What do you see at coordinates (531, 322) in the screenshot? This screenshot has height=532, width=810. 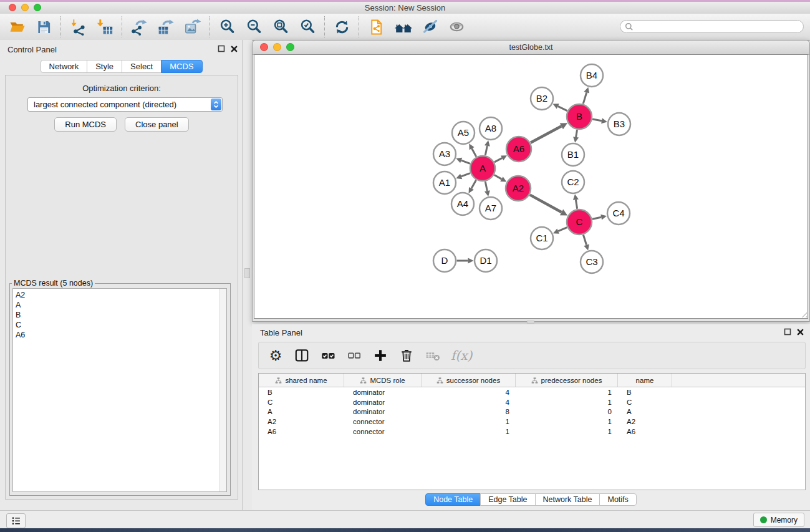 I see `split-pane-divider-horizontal` at bounding box center [531, 322].